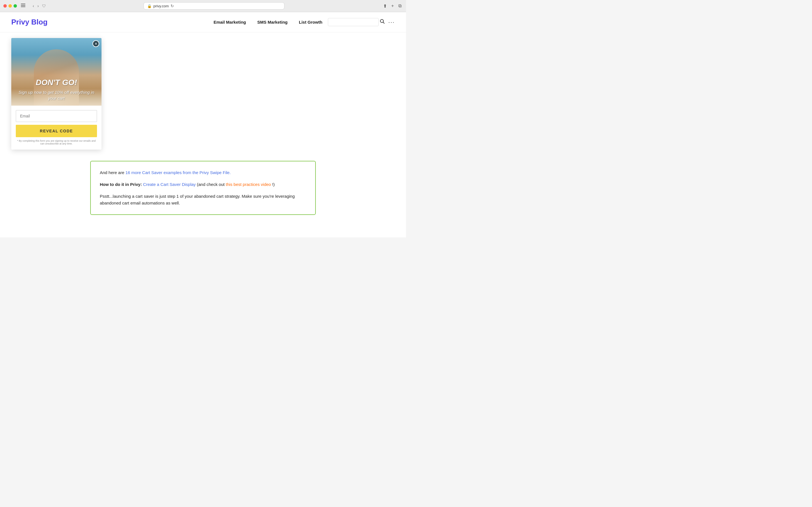  I want to click on info-line1-prefix: And here are, so click(113, 172).